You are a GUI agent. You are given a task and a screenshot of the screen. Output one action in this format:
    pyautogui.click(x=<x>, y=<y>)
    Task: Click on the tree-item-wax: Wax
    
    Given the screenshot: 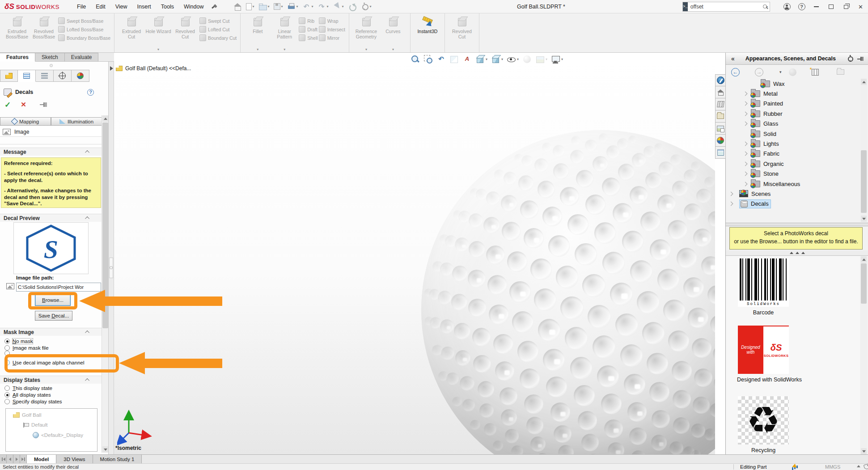 What is the action you would take?
    pyautogui.click(x=793, y=84)
    